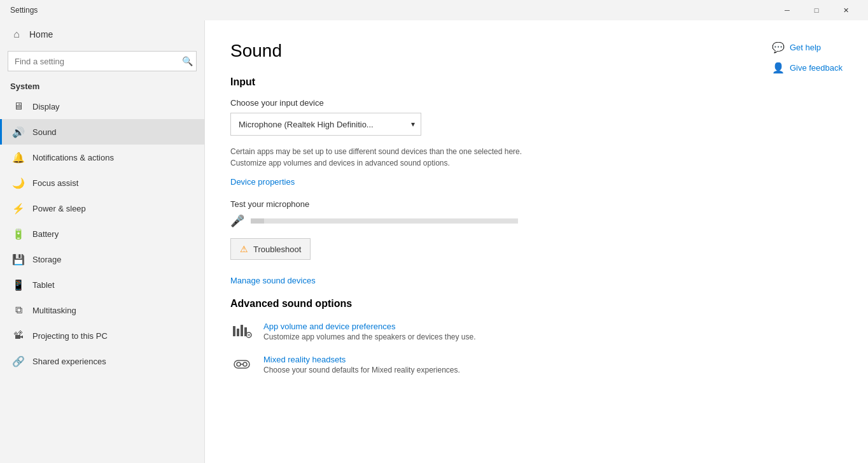 This screenshot has height=463, width=868. What do you see at coordinates (816, 68) in the screenshot?
I see `give-feedback-label: Give feedback` at bounding box center [816, 68].